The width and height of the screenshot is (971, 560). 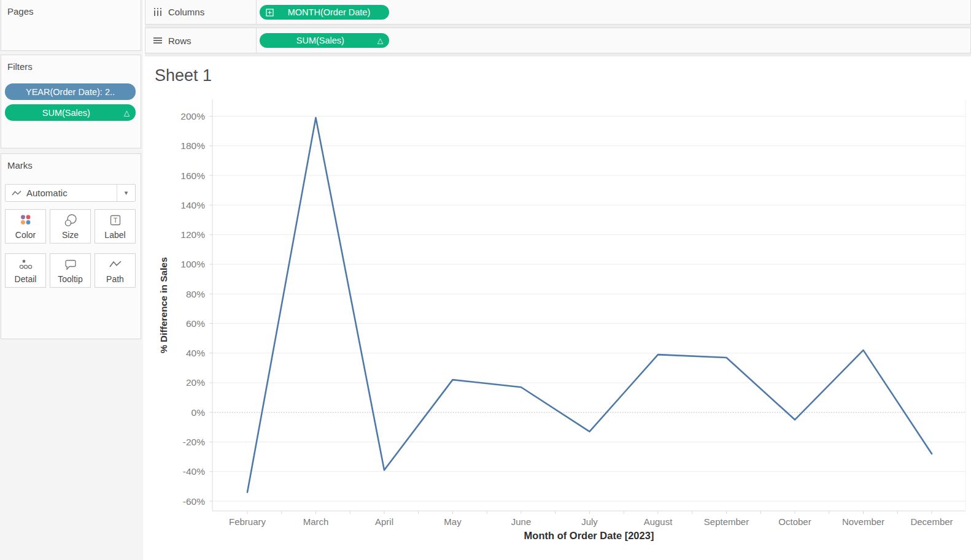 I want to click on svg-text: T, so click(x=115, y=220).